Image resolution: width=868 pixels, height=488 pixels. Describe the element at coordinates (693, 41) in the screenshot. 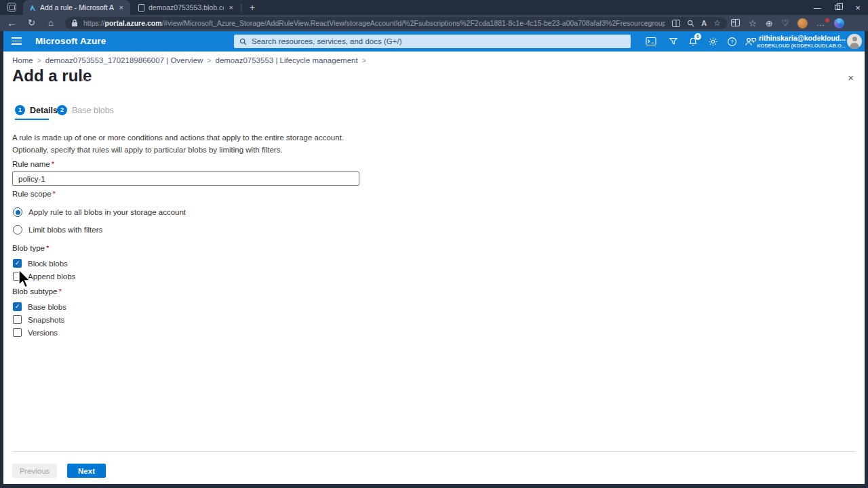

I see `notifications-bell-icon: 6` at that location.